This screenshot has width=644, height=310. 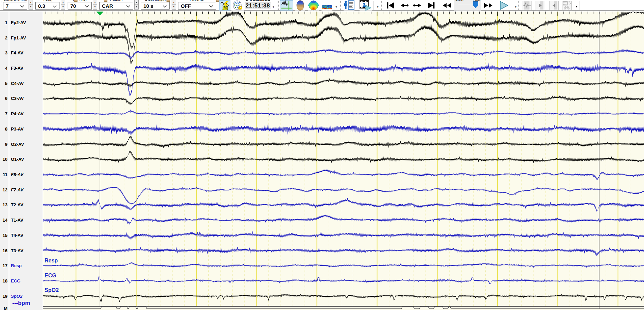 What do you see at coordinates (52, 290) in the screenshot?
I see `svg-text: SpO2` at bounding box center [52, 290].